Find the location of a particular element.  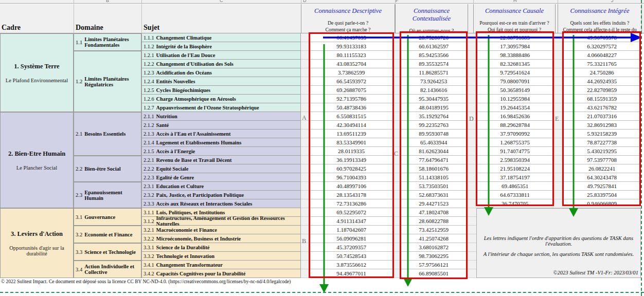

domaine-cell-1-2: 1.2Limites Planétaires Régulatrices is located at coordinates (108, 81).